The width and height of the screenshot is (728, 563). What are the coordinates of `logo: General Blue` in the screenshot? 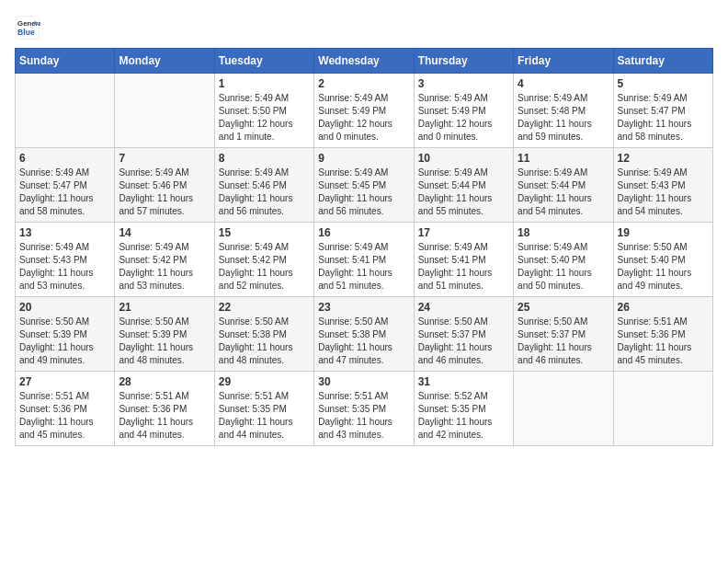 It's located at (28, 28).